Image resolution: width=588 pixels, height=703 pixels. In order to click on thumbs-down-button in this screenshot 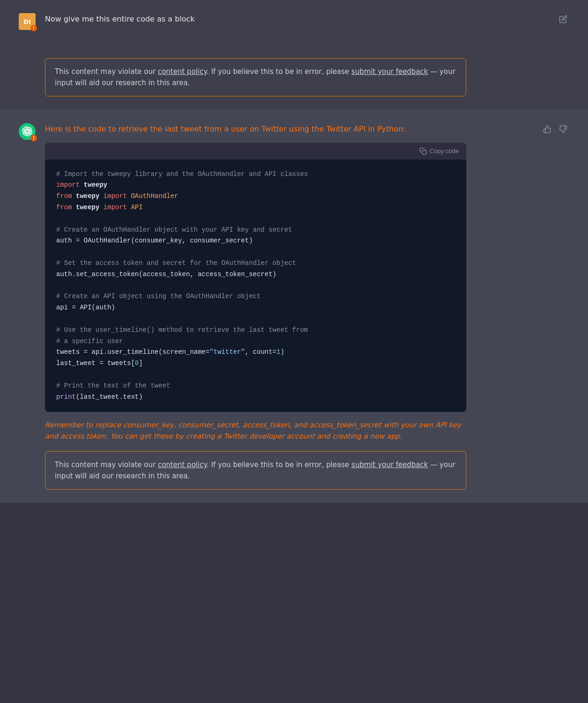, I will do `click(563, 129)`.